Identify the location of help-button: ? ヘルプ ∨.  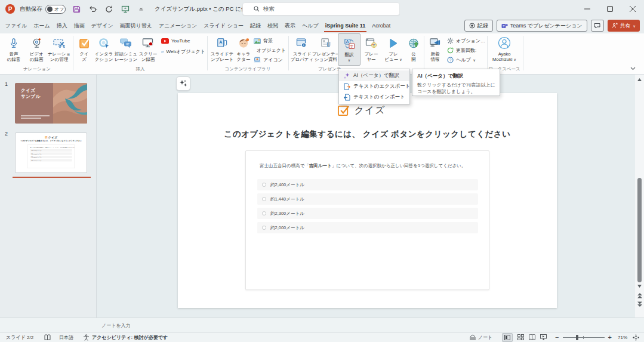
(467, 60).